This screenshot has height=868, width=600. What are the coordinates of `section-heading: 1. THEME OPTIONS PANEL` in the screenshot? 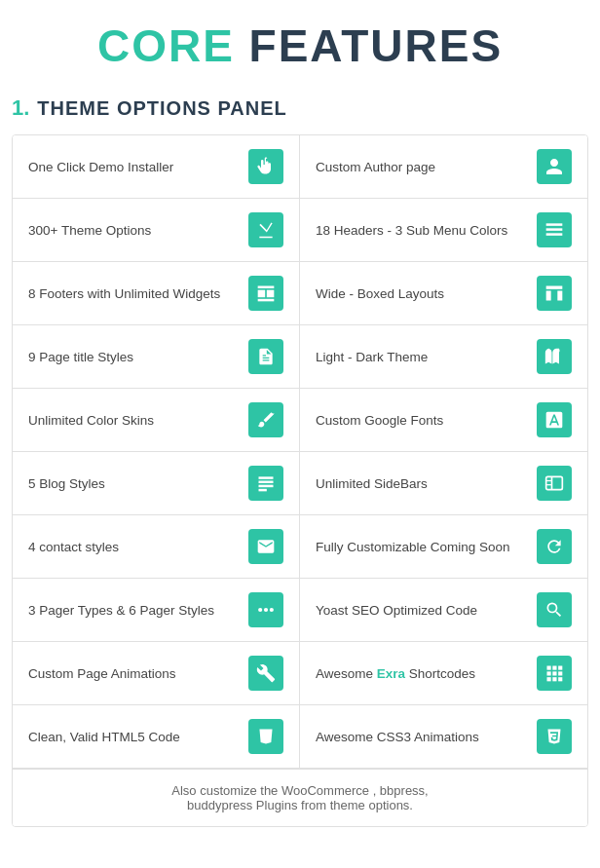 It's located at (300, 108).